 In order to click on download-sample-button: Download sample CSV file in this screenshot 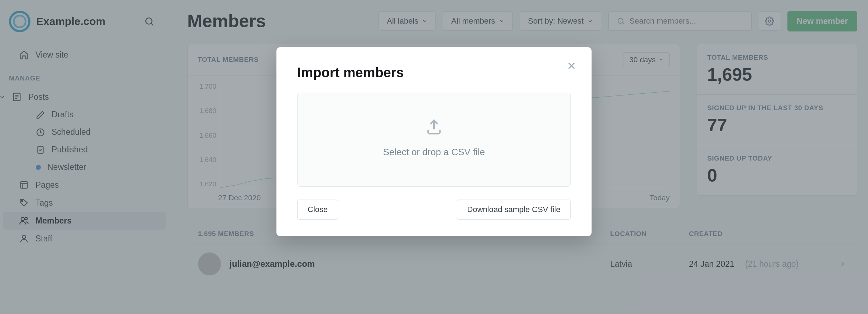, I will do `click(514, 210)`.